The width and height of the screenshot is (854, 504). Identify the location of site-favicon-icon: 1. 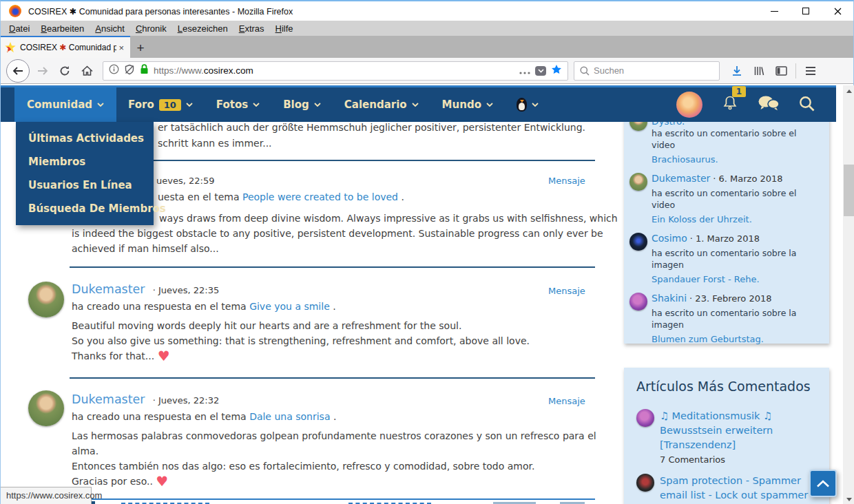
(10, 48).